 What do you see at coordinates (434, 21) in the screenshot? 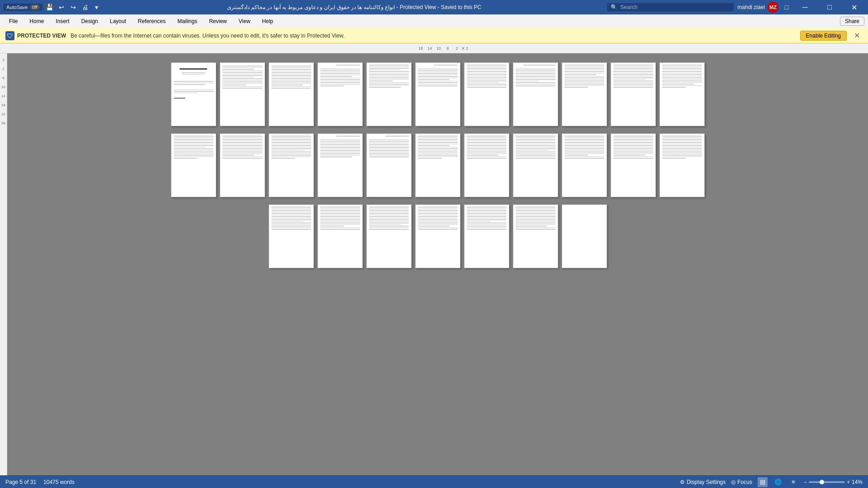
I see `menu-bar: File Home Insert Design Layout Reference…` at bounding box center [434, 21].